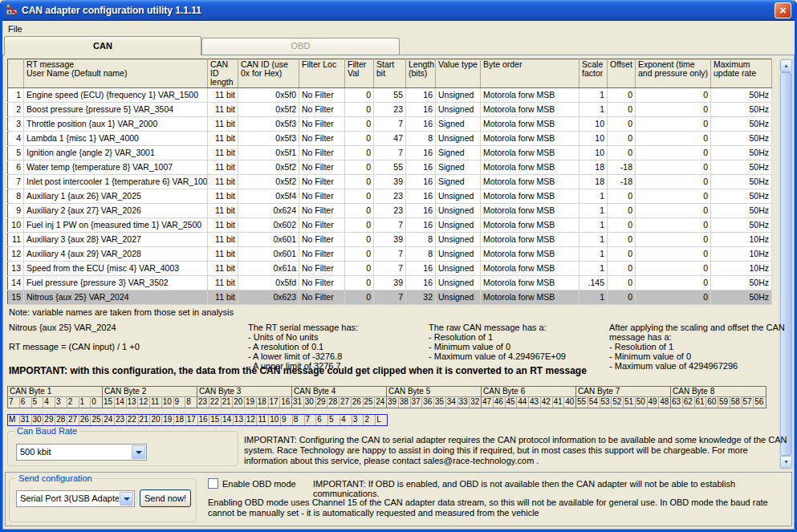 This screenshot has height=532, width=797. Describe the element at coordinates (82, 453) in the screenshot. I see `baud-rate-select: 500 kbit` at that location.